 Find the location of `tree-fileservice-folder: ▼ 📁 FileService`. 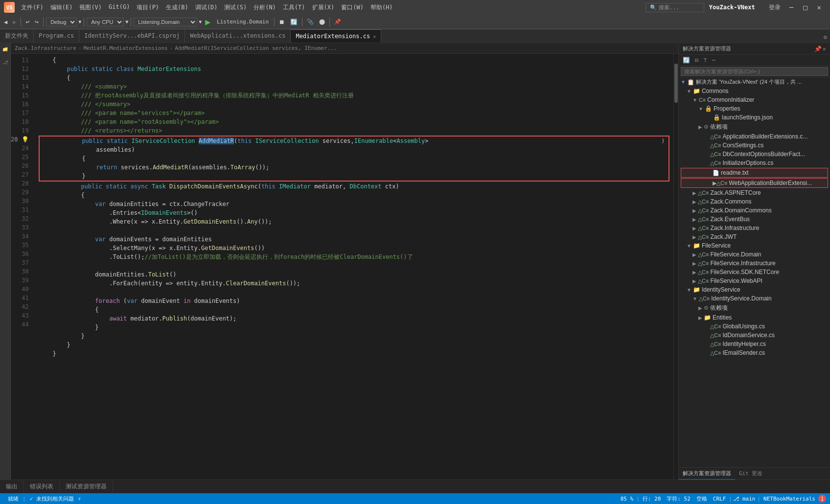

tree-fileservice-folder: ▼ 📁 FileService is located at coordinates (755, 246).